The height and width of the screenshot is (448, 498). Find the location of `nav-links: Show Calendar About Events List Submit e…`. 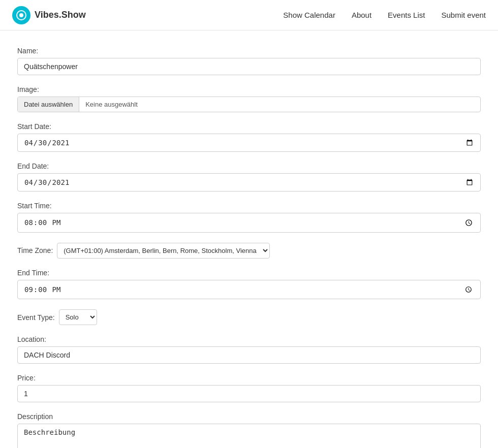

nav-links: Show Calendar About Events List Submit e… is located at coordinates (384, 15).